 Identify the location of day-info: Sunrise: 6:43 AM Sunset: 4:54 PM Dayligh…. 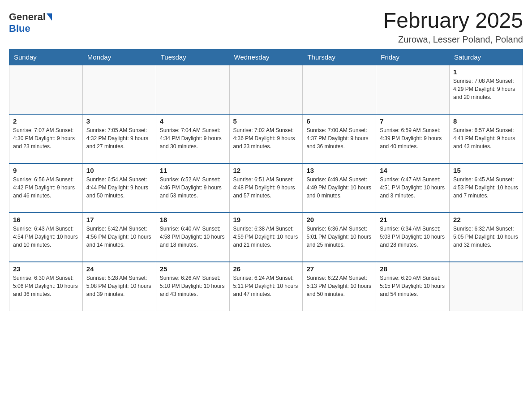
(46, 237).